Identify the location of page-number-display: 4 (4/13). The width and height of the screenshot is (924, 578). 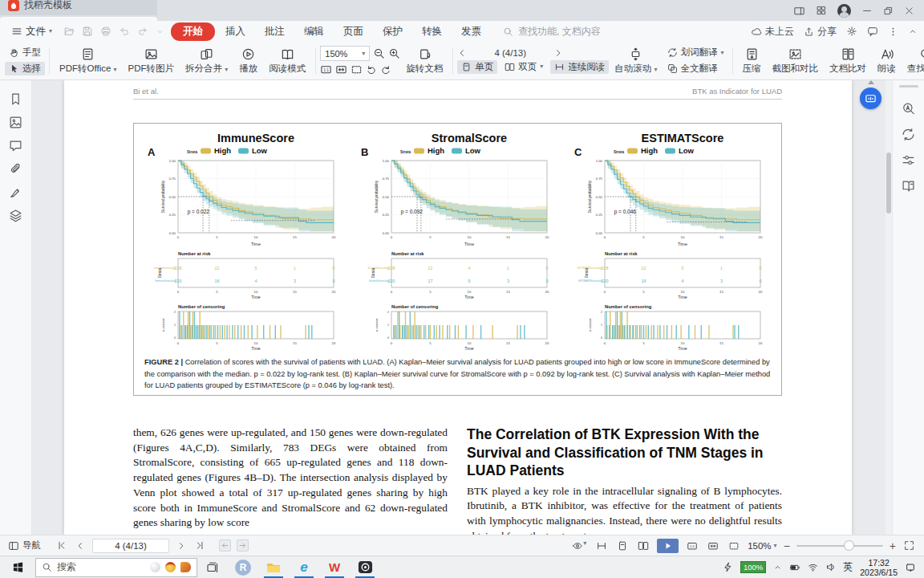
(510, 53).